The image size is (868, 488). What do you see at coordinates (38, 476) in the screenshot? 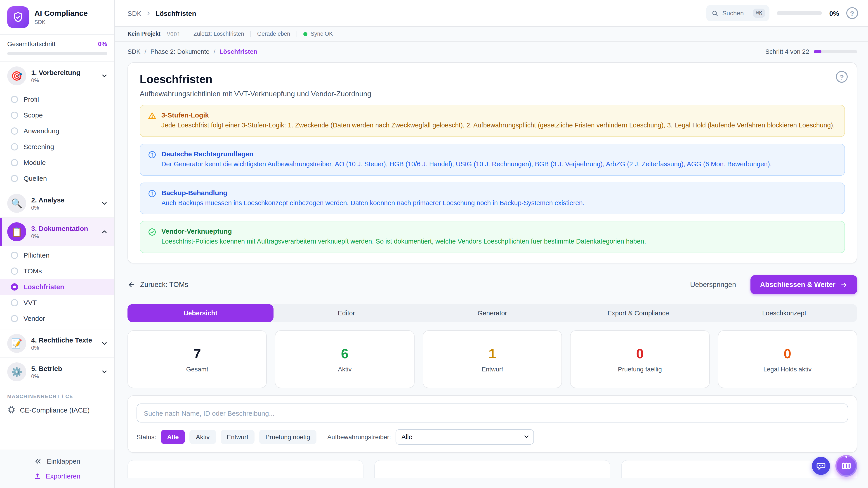
I see `upload-icon` at bounding box center [38, 476].